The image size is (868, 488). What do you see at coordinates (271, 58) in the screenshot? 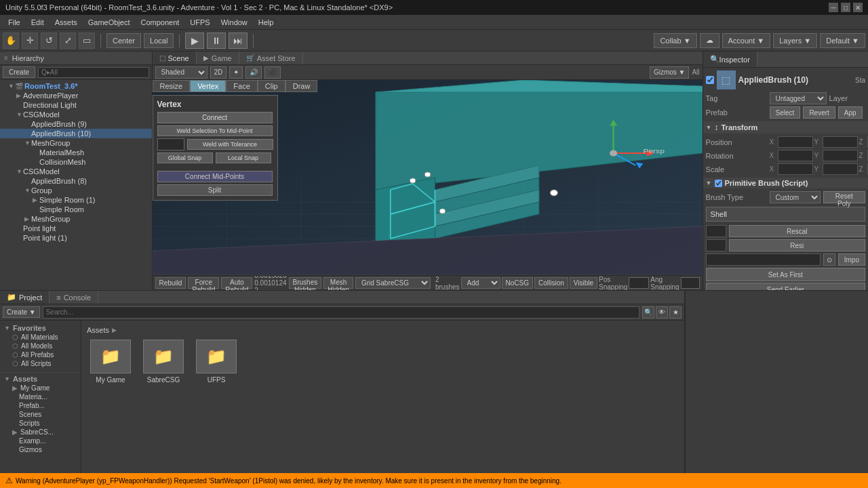
I see `tab-asset-store: 🛒 Asset Store` at bounding box center [271, 58].